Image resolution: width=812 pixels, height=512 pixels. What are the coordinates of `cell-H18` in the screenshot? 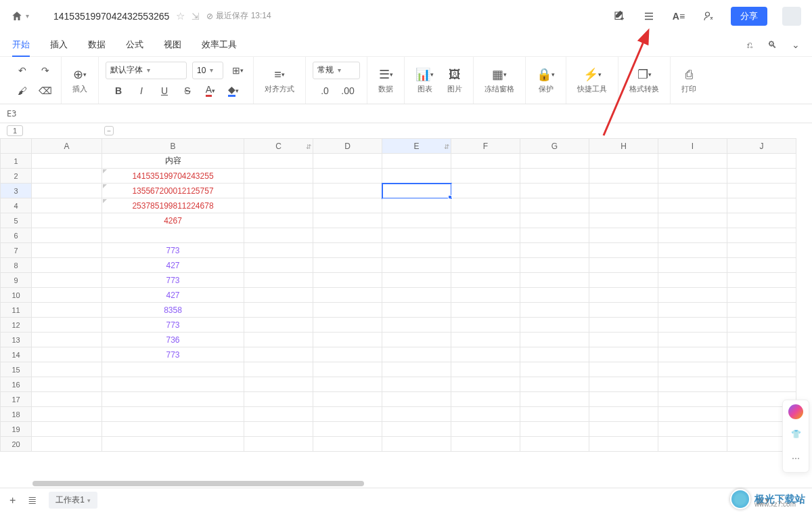 It's located at (624, 414).